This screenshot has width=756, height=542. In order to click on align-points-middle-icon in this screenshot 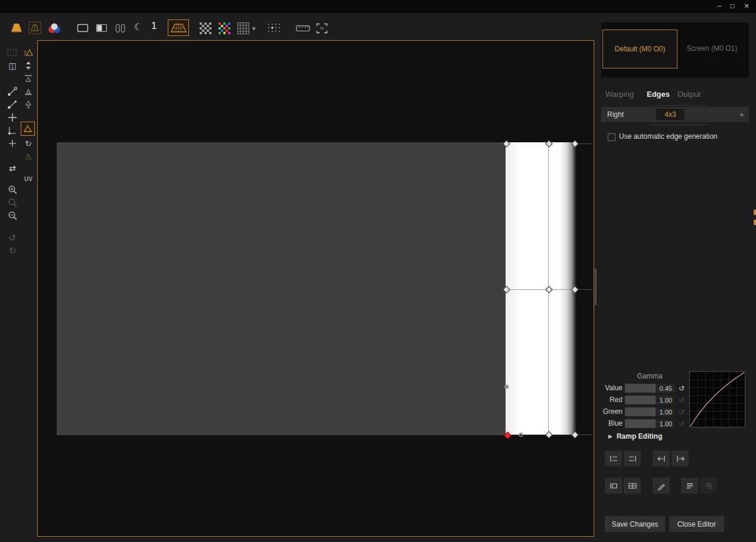, I will do `click(28, 92)`.